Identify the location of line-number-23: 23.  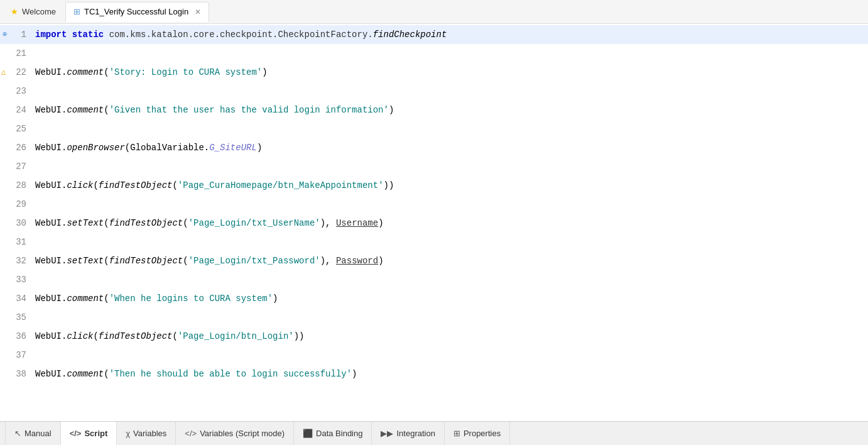
(16, 91).